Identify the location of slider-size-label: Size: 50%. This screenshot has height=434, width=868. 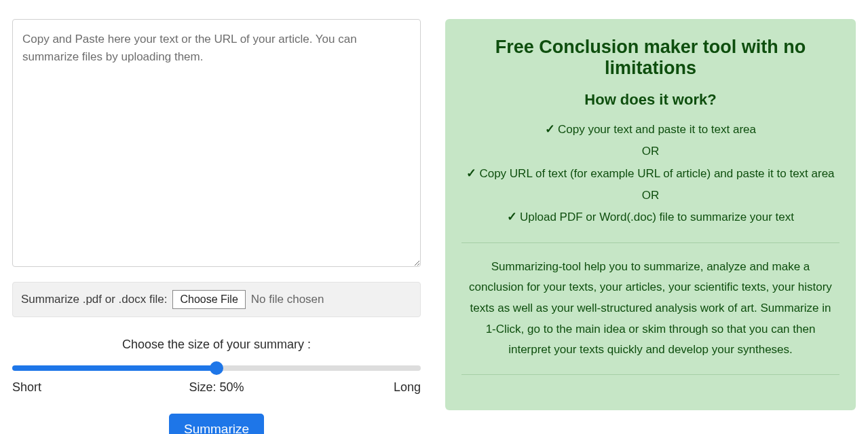
(216, 387).